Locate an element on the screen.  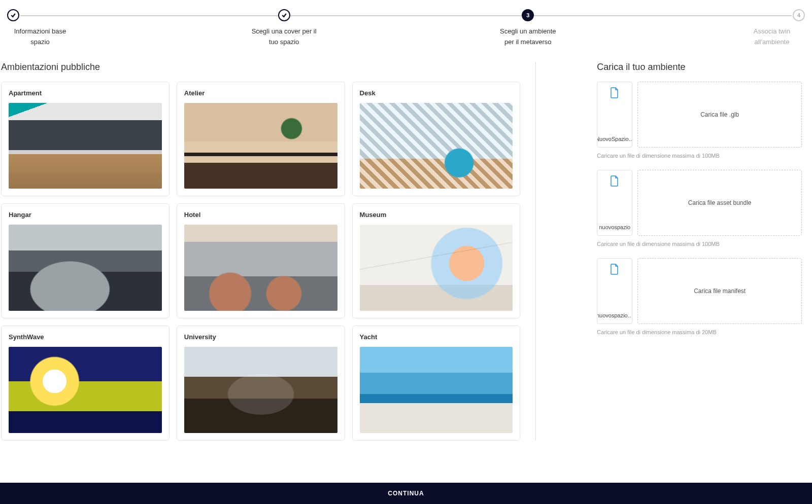
continue-button: CONTINUA is located at coordinates (406, 493).